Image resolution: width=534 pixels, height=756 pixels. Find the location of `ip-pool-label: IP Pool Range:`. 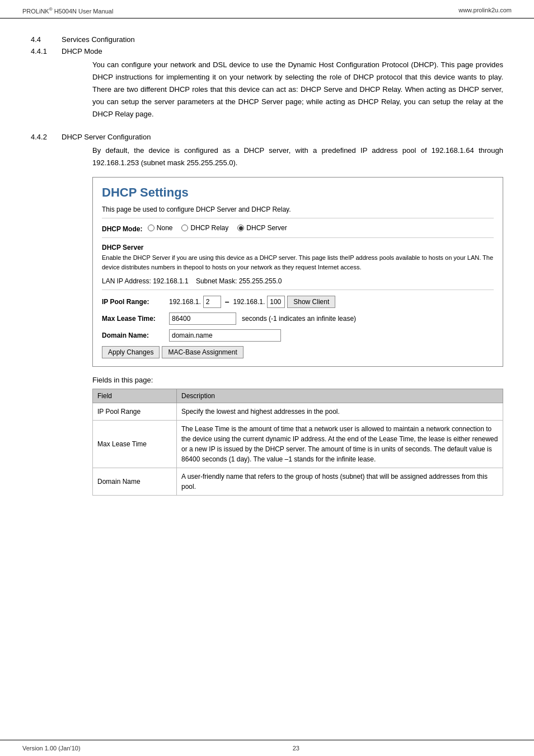

ip-pool-label: IP Pool Range: is located at coordinates (135, 302).